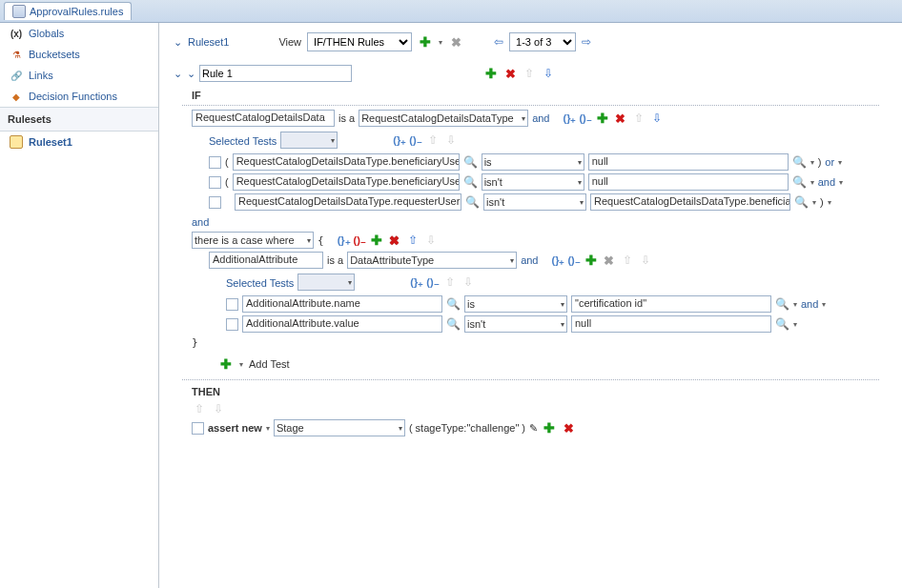  Describe the element at coordinates (516, 304) in the screenshot. I see `ptest-op-select: is▾` at that location.